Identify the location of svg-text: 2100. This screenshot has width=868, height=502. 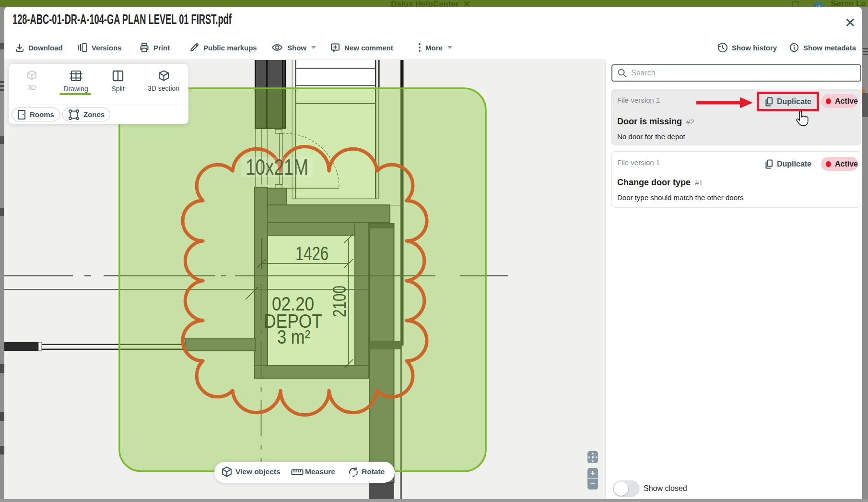
(340, 301).